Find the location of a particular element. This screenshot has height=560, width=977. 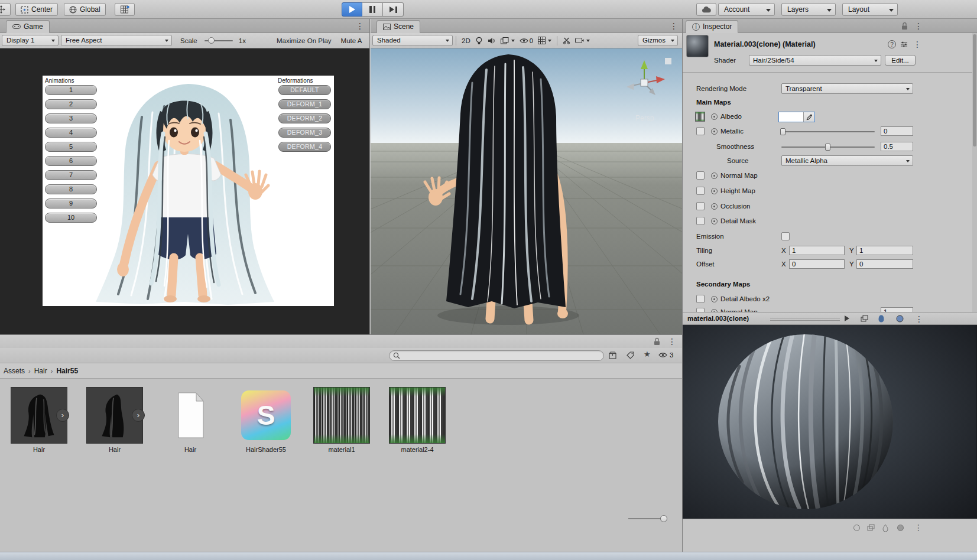

breadcrumb-current: Hair55 is located at coordinates (67, 371).